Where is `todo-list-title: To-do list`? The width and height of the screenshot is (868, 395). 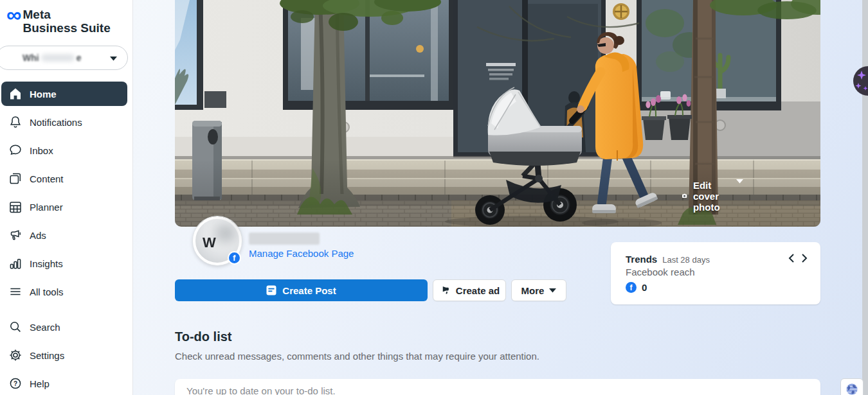
todo-list-title: To-do list is located at coordinates (203, 337).